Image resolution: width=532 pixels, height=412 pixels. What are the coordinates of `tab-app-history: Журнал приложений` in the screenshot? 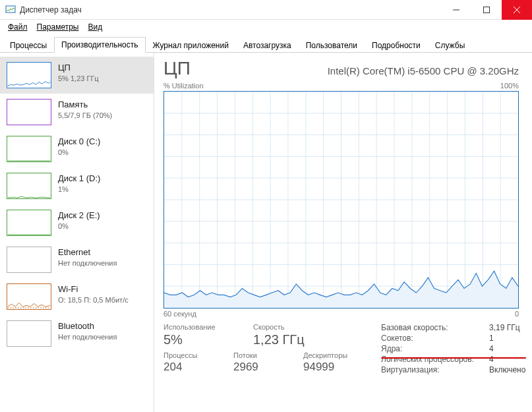 It's located at (191, 45).